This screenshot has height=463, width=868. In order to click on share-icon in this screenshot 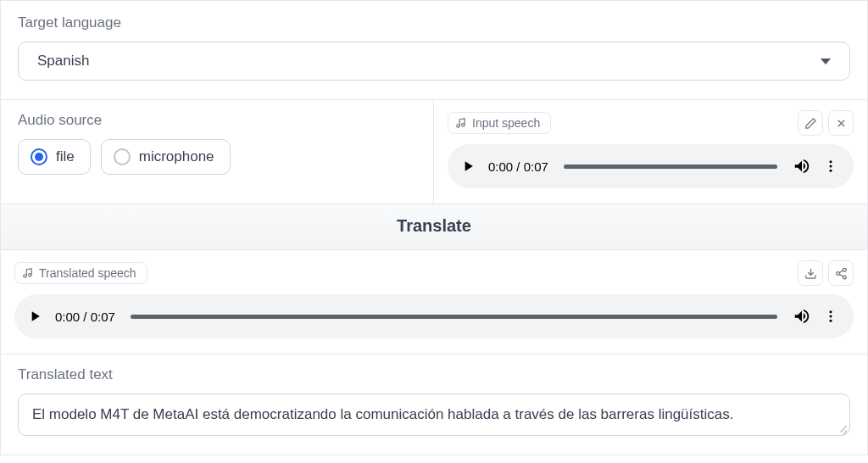, I will do `click(841, 273)`.